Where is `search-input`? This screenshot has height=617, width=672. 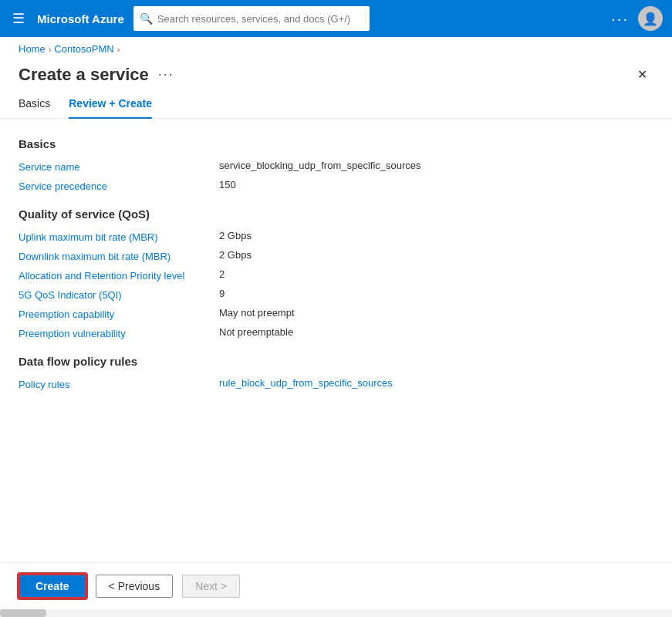
search-input is located at coordinates (261, 19).